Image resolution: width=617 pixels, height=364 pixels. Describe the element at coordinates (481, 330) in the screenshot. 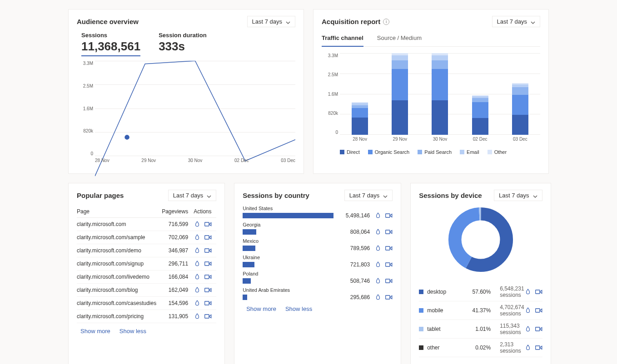

I see `device-row: tablet 1.01% 115,343 sessions` at that location.